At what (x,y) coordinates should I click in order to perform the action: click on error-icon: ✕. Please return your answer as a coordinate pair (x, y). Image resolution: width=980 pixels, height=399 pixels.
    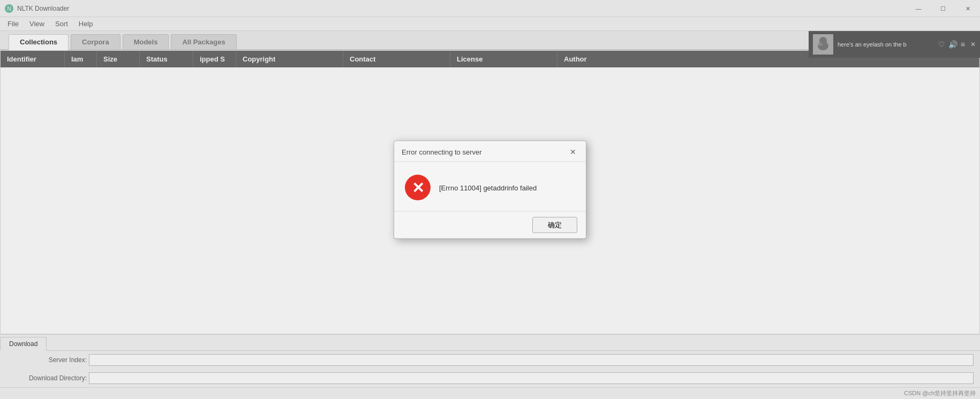
    Looking at the image, I should click on (418, 188).